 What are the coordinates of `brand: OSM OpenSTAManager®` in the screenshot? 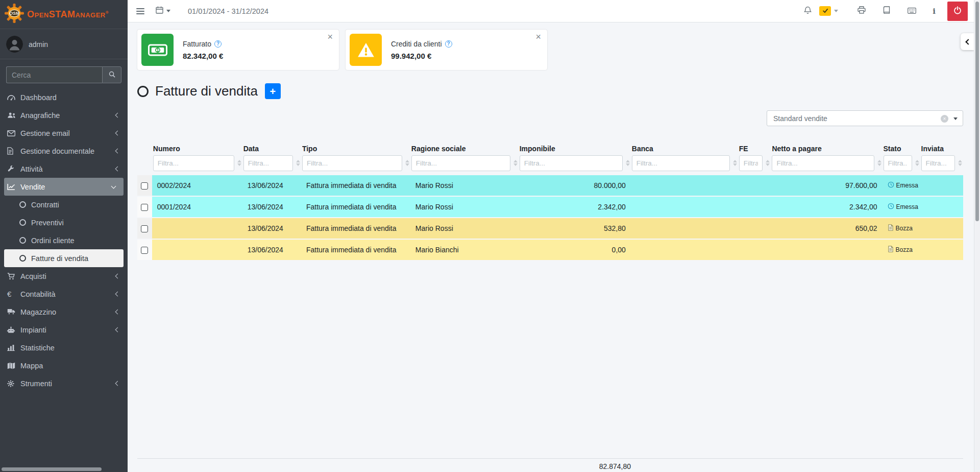 It's located at (64, 14).